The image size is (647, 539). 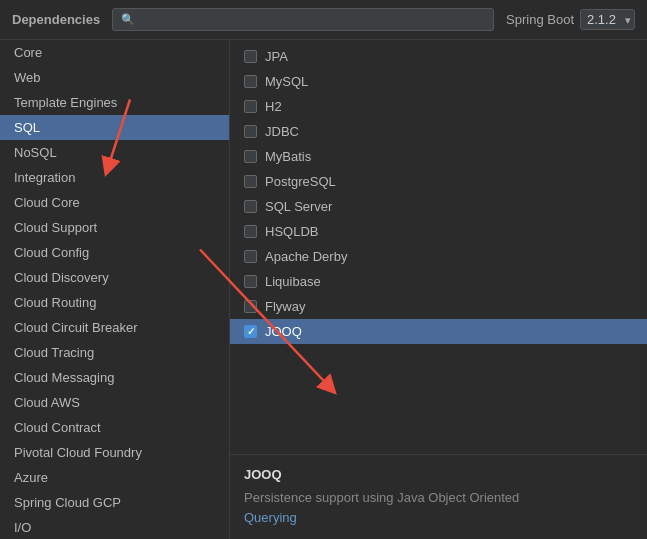 I want to click on left-item: Spring Cloud GCP, so click(x=114, y=502).